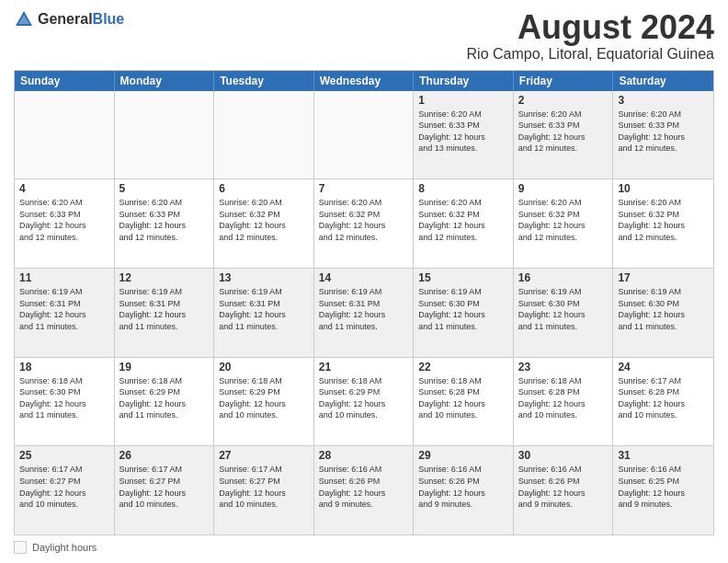 The height and width of the screenshot is (563, 728). What do you see at coordinates (165, 81) in the screenshot?
I see `calendar-day-header: Monday` at bounding box center [165, 81].